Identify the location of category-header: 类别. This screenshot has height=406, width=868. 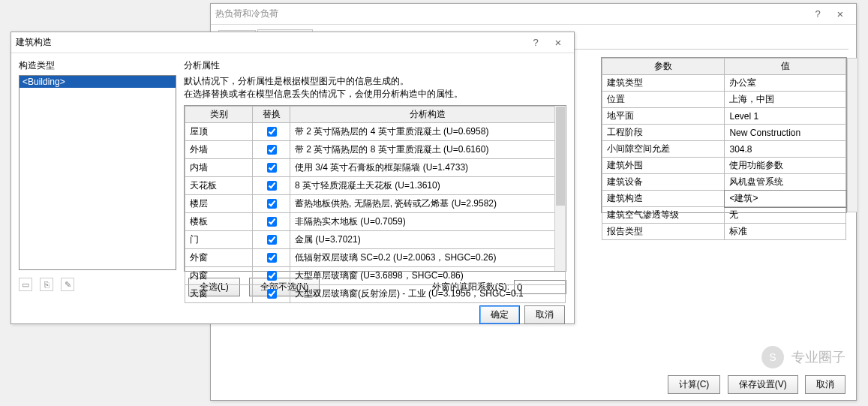
(219, 114).